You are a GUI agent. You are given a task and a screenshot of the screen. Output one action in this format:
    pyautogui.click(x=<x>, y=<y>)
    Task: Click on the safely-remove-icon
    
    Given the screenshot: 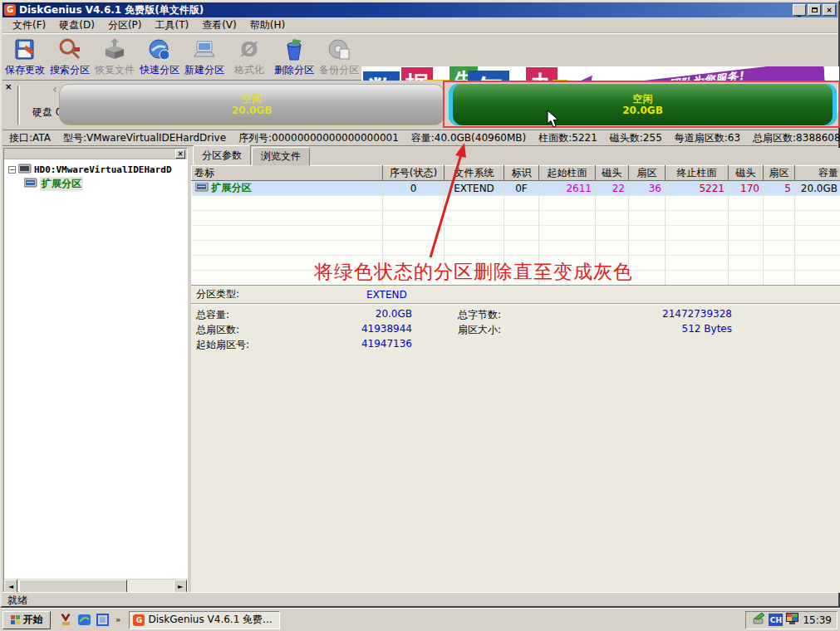 What is the action you would take?
    pyautogui.click(x=759, y=619)
    